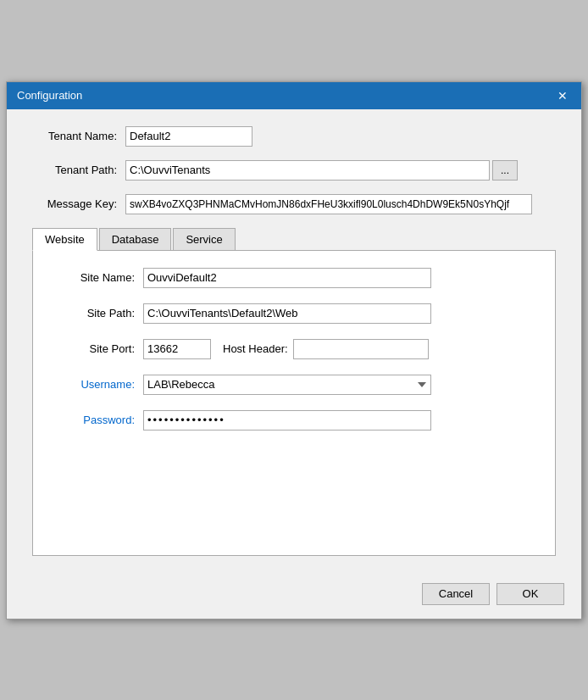 This screenshot has height=700, width=588. What do you see at coordinates (79, 136) in the screenshot?
I see `tenant-name-label: Tenant Name:` at bounding box center [79, 136].